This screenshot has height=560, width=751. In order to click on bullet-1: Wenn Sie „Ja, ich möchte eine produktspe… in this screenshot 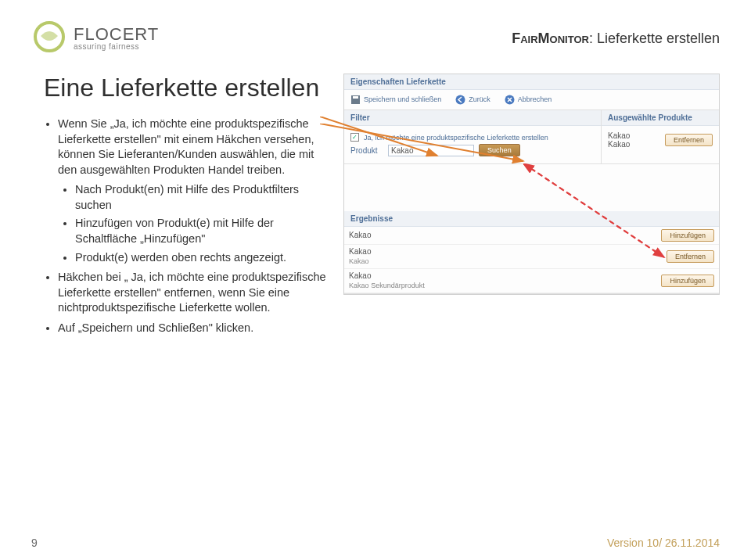, I will do `click(192, 191)`.